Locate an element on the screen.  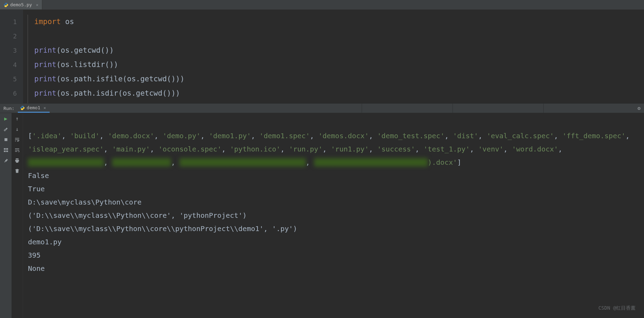
run-tool-window-header: Run: demo1 ✕ ⚙ is located at coordinates (322, 108).